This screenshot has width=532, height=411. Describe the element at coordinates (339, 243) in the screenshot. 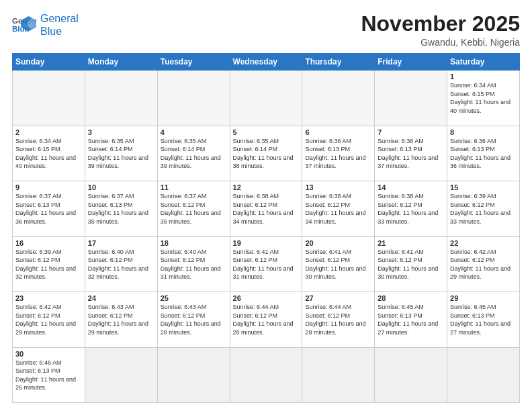

I see `day-number: 20` at that location.